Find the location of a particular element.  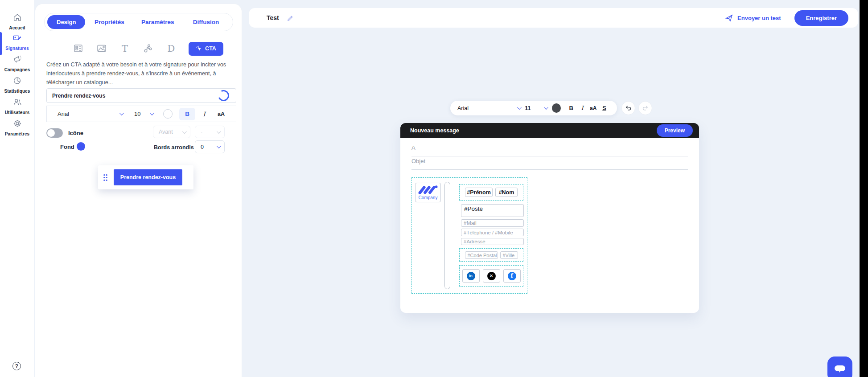

font-family-select: Arial is located at coordinates (87, 114).